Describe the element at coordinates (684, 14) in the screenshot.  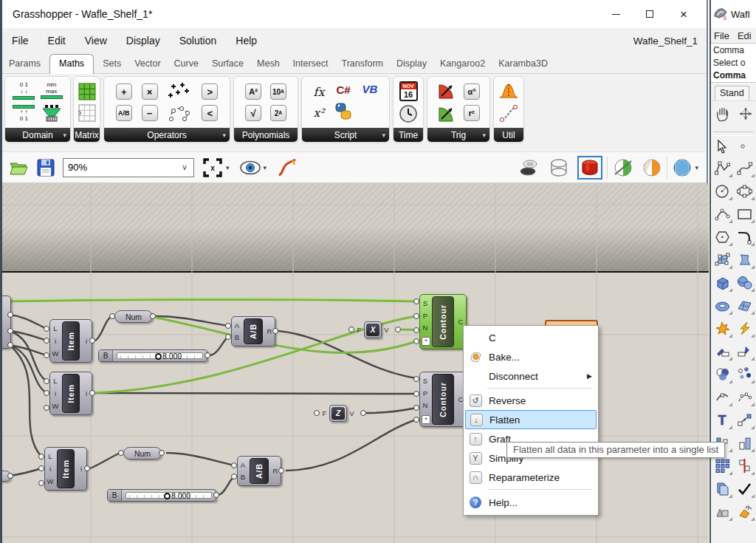
I see `close-button: ×` at that location.